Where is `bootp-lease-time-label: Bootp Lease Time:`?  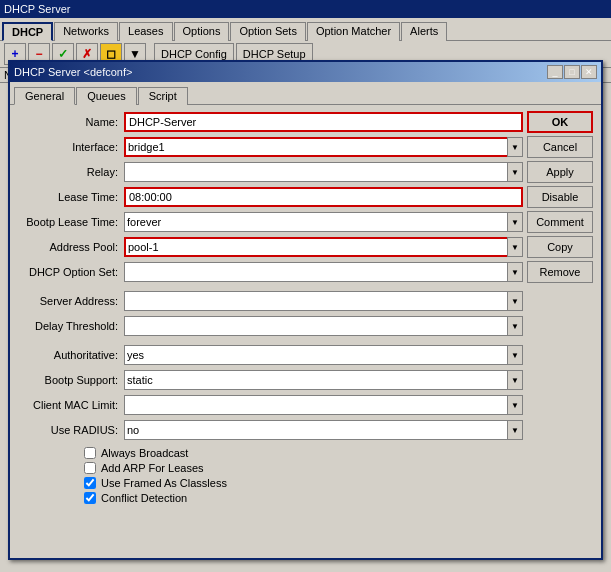
bootp-lease-time-label: Bootp Lease Time: is located at coordinates (69, 222).